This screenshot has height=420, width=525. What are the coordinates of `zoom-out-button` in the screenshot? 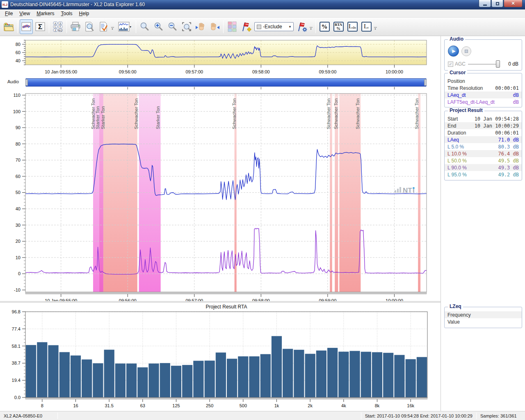 It's located at (173, 27).